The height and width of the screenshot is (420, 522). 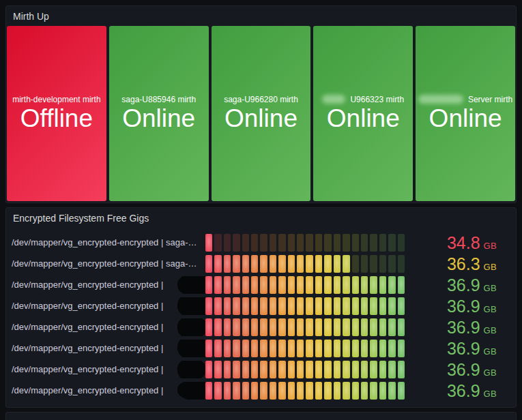 What do you see at coordinates (450, 243) in the screenshot?
I see `free-space-value: 34.8GB` at bounding box center [450, 243].